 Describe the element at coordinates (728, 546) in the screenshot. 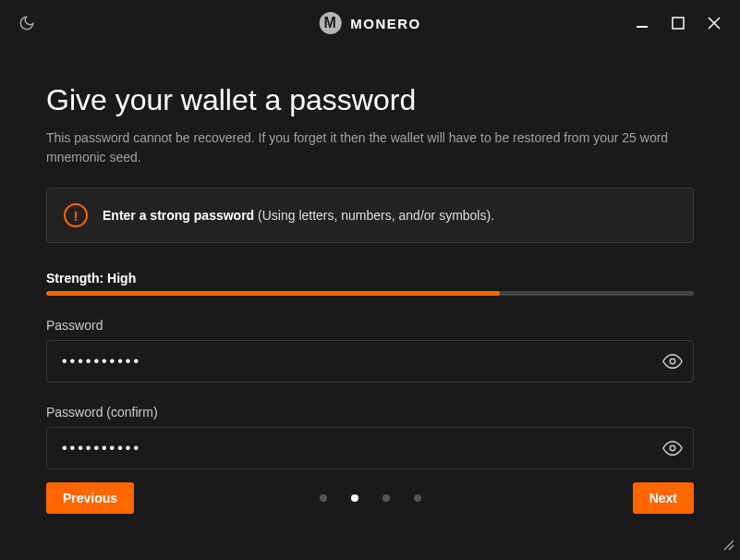

I see `resize-handle-icon` at that location.